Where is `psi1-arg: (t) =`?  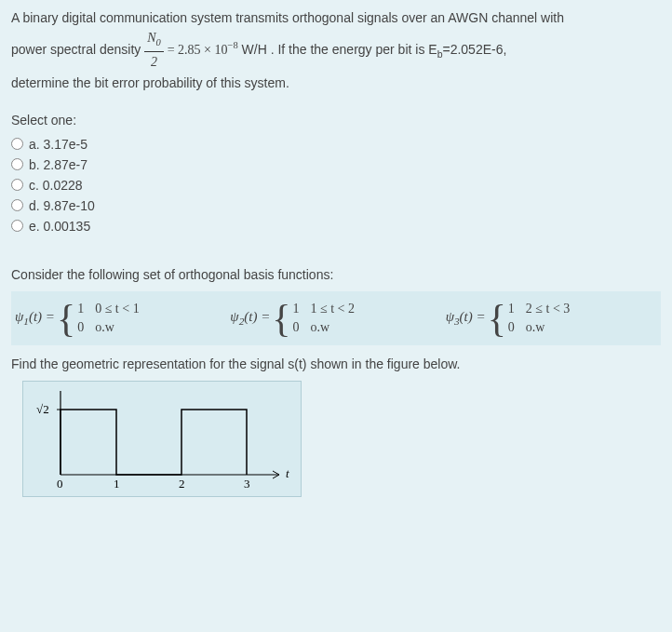
psi1-arg: (t) = is located at coordinates (42, 316).